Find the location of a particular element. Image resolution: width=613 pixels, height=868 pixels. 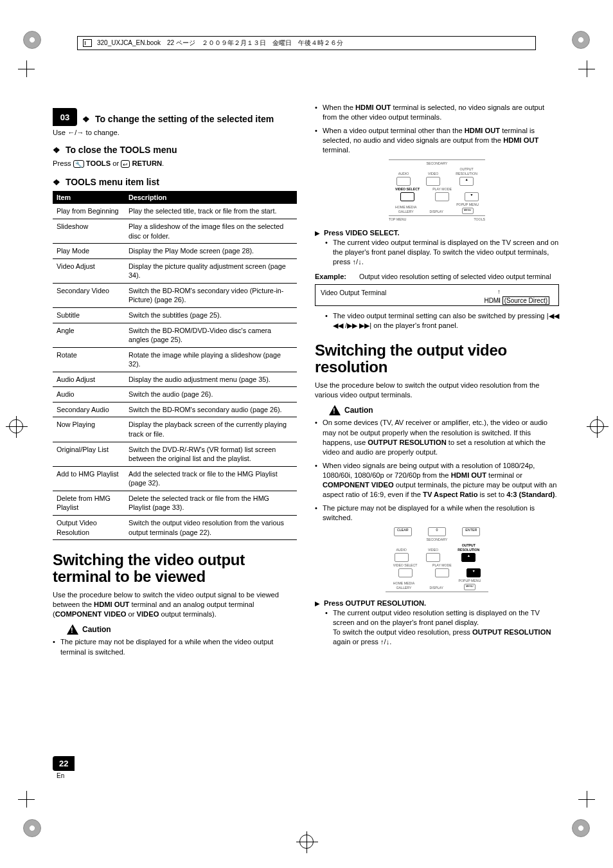

table-cell-desc: Play the selected title, track or file f… is located at coordinates (211, 211).